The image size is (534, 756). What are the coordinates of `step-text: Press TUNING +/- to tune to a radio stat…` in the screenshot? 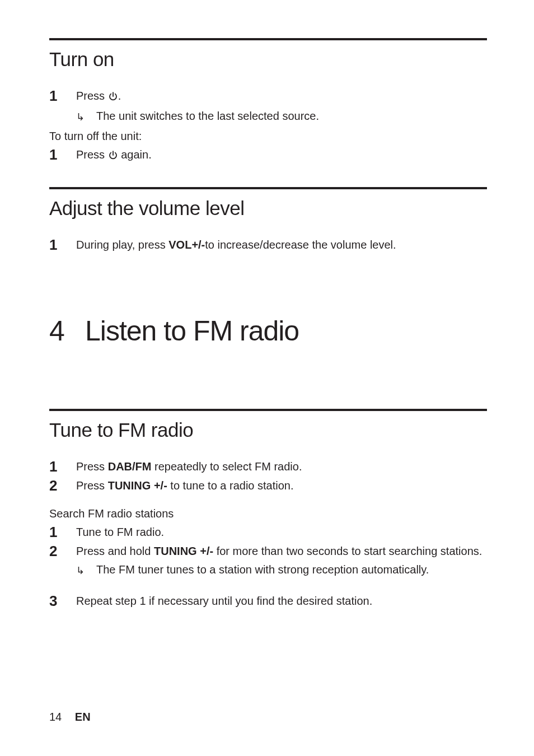 It's located at (282, 486).